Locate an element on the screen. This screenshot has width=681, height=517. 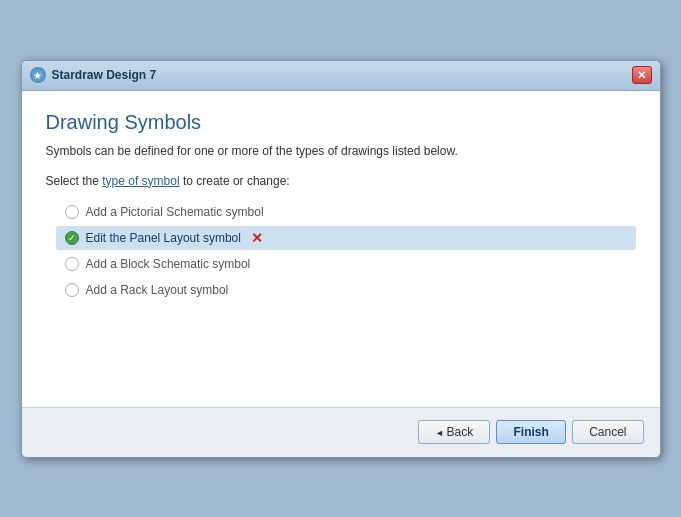
option-label-rack-layout: Add a Rack Layout symbol is located at coordinates (158, 290).